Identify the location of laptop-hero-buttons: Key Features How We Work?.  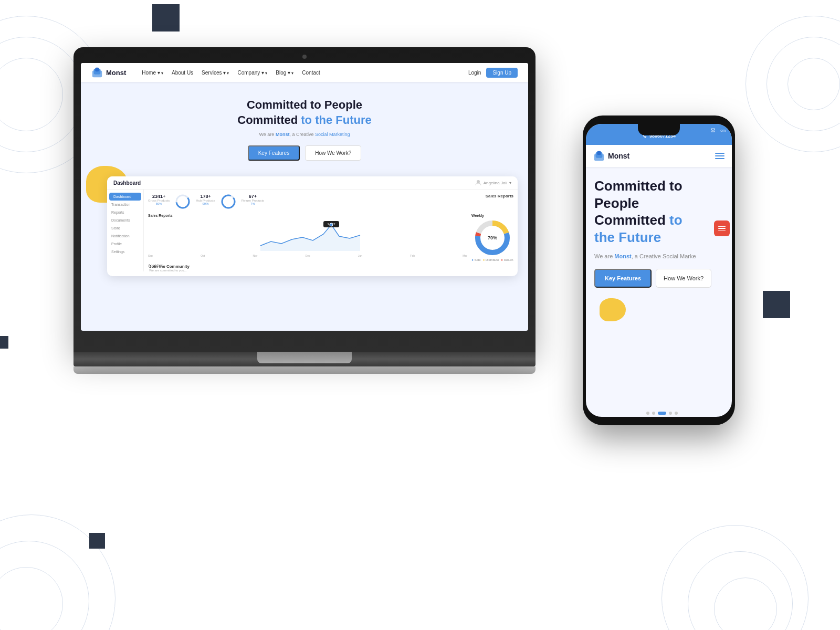
(304, 153).